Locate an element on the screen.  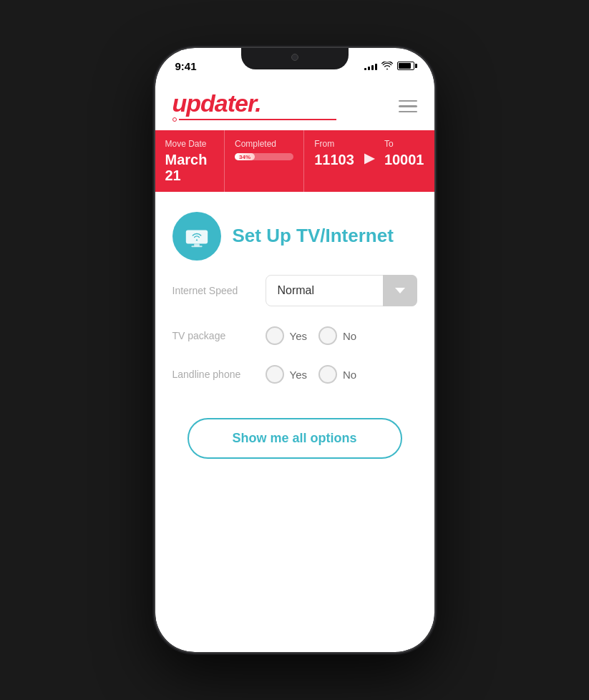
tv-package-row: TV package Yes No is located at coordinates (295, 336).